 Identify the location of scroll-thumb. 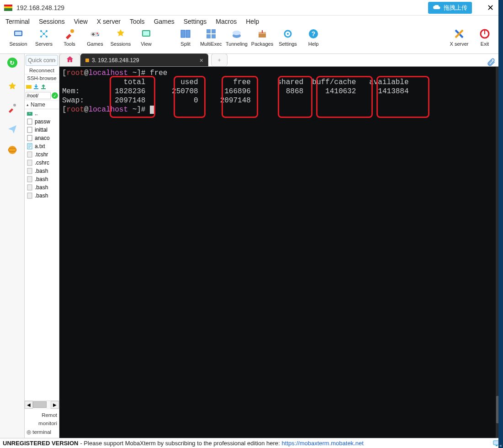
(40, 405).